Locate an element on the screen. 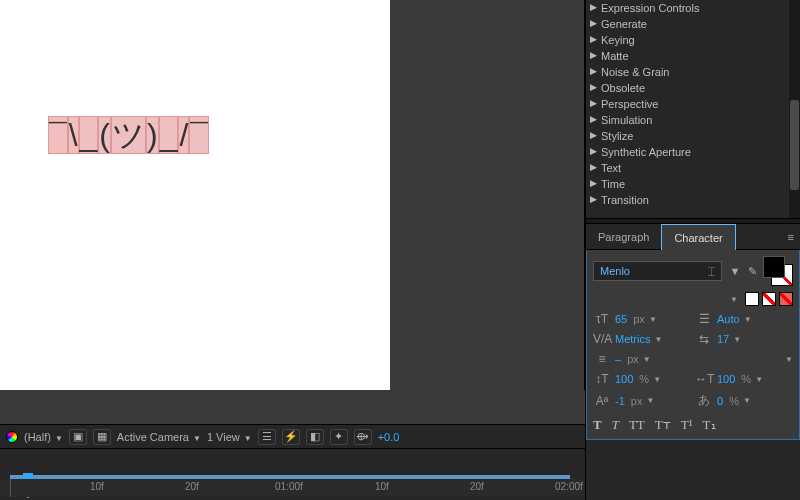 The width and height of the screenshot is (800, 500). tracking-value: 17 is located at coordinates (723, 339).